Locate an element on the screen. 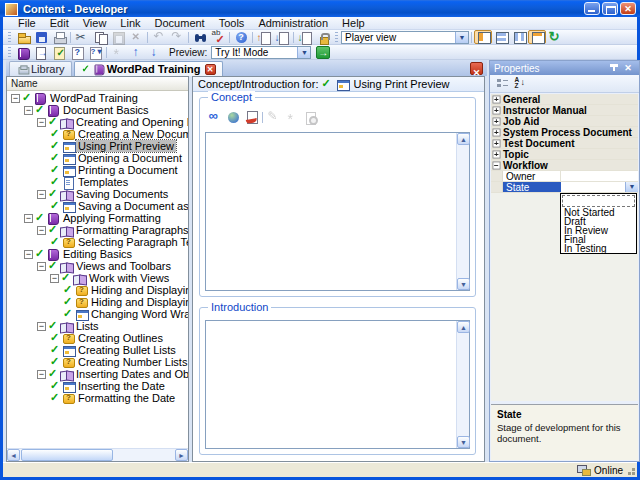 The image size is (640, 480). tree-item: −Inserting Dates and Objects is located at coordinates (98, 374).